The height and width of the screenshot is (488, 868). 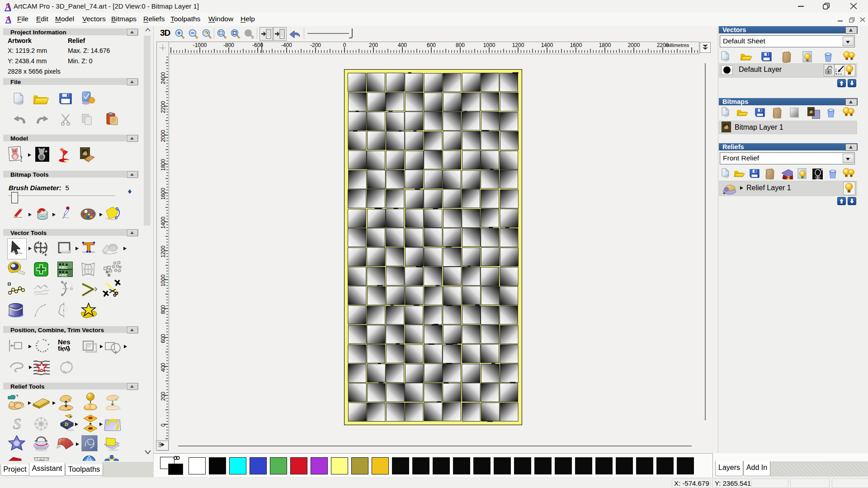 What do you see at coordinates (66, 424) in the screenshot?
I see `svg-text: b` at bounding box center [66, 424].